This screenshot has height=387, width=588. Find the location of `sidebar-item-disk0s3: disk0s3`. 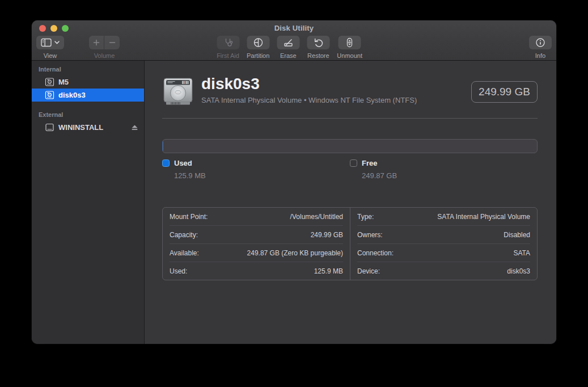

sidebar-item-disk0s3: disk0s3 is located at coordinates (88, 95).